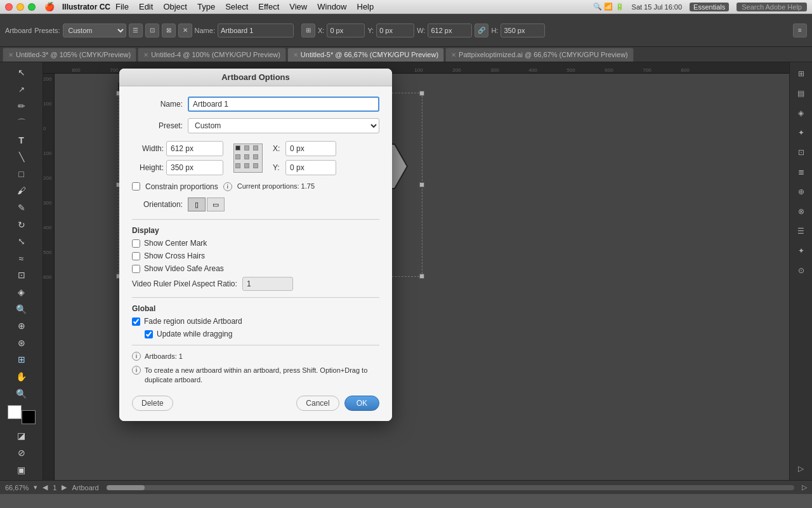  What do you see at coordinates (801, 172) in the screenshot?
I see `right-panel-btn-6: ≣` at bounding box center [801, 172].